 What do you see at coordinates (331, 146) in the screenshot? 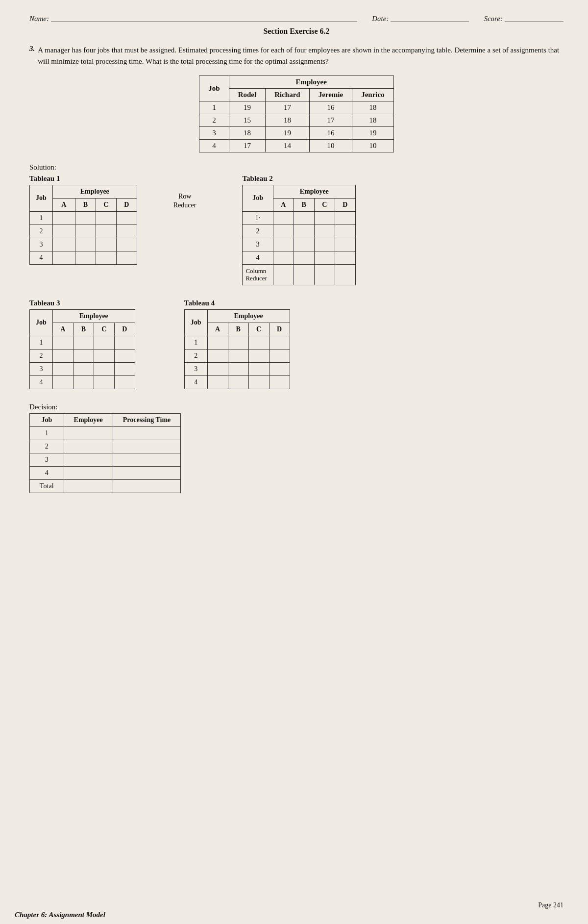
I see `main-table-r4c3: 10` at bounding box center [331, 146].